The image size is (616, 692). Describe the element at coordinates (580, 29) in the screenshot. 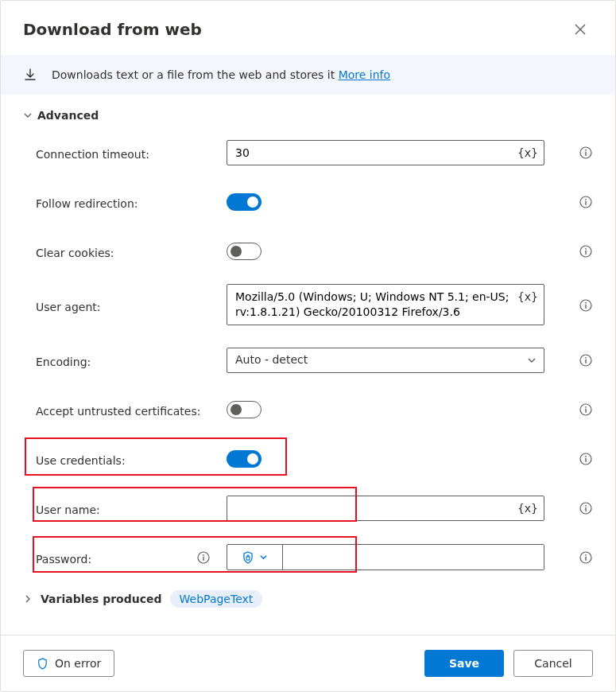

I see `close-icon` at that location.